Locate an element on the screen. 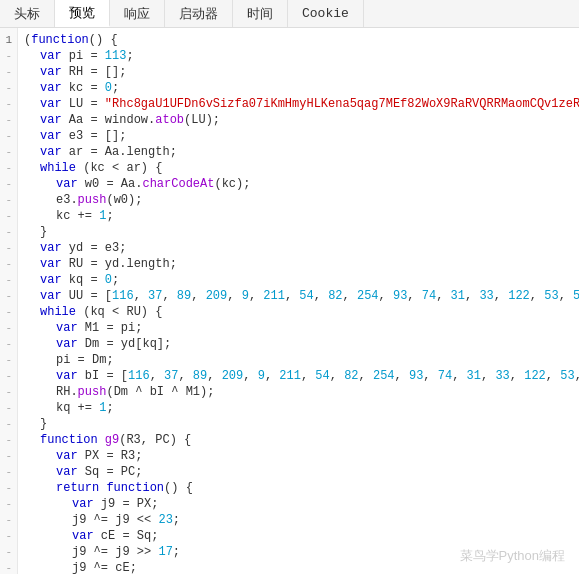  code-line-18: while (kq < RU) { is located at coordinates (306, 312).